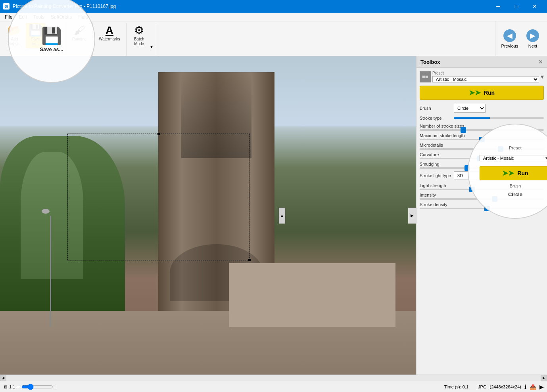 This screenshot has height=392, width=547. Describe the element at coordinates (109, 40) in the screenshot. I see `ribbon-watermarks-group: A Watermarks` at that location.